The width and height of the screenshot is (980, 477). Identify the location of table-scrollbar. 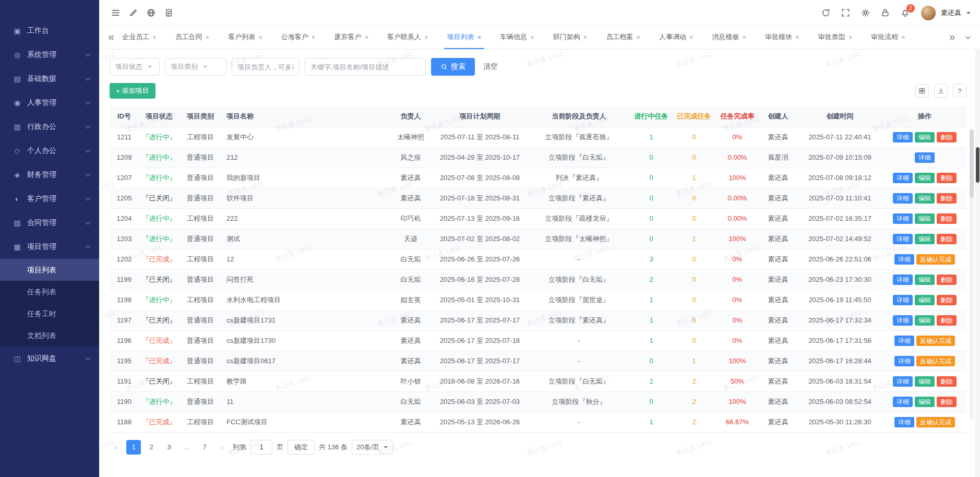
(972, 274).